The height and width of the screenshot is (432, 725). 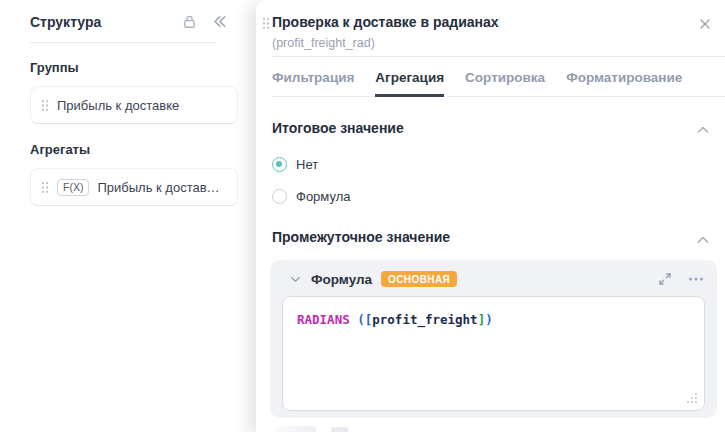 What do you see at coordinates (338, 128) in the screenshot?
I see `total-value-section-title: Итоговое значение` at bounding box center [338, 128].